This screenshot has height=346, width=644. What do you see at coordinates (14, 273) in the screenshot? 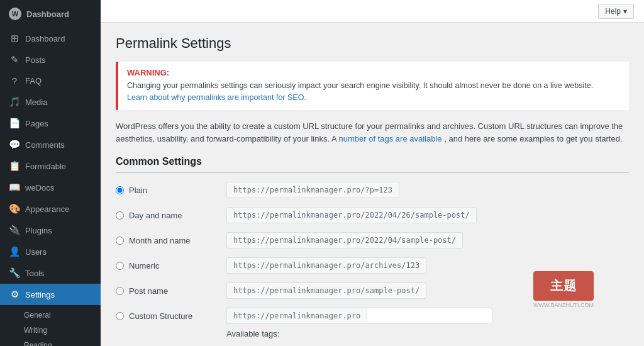
I see `tools-icon: 🔧` at bounding box center [14, 273].